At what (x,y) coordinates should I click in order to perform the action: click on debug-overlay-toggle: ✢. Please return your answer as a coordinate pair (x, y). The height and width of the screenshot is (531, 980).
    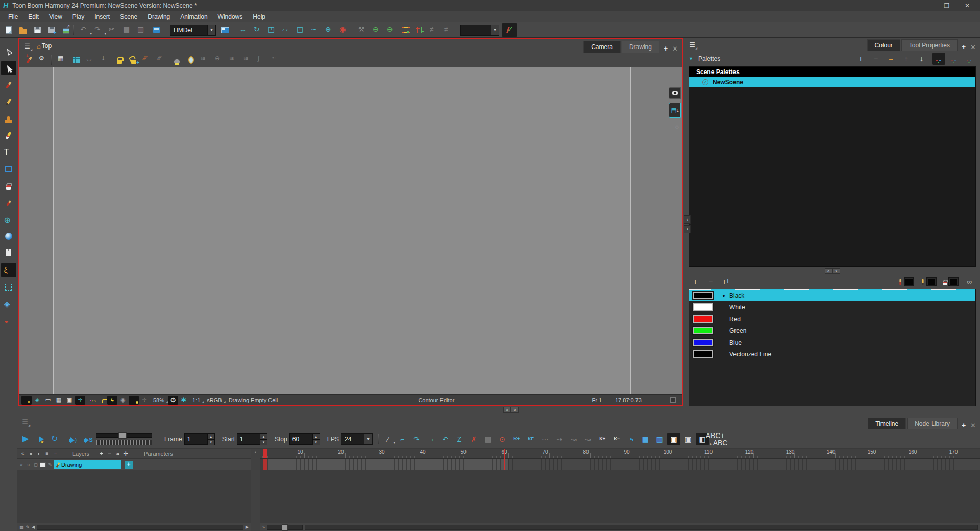
    Looking at the image, I should click on (144, 400).